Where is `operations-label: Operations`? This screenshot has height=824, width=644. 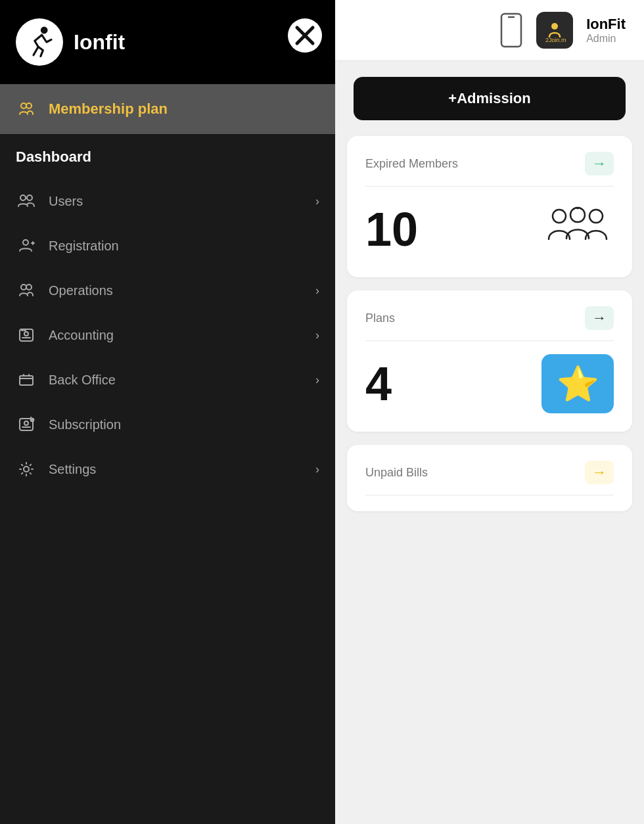
operations-label: Operations is located at coordinates (176, 290).